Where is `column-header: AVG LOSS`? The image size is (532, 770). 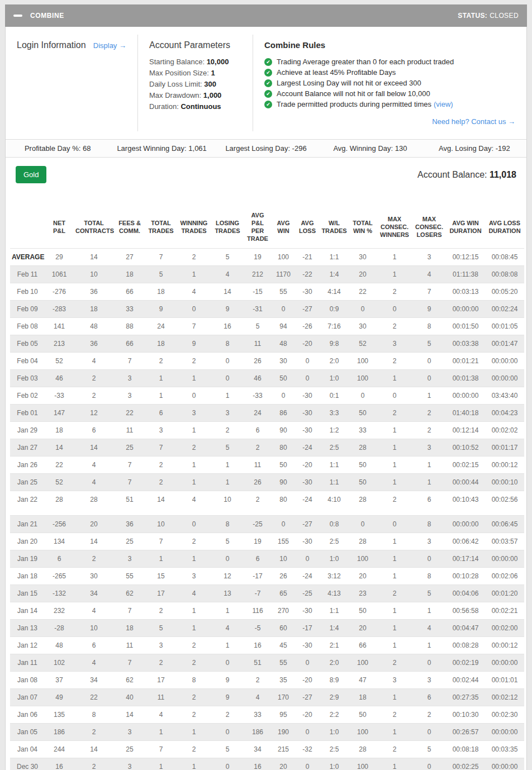
column-header: AVG LOSS is located at coordinates (307, 227).